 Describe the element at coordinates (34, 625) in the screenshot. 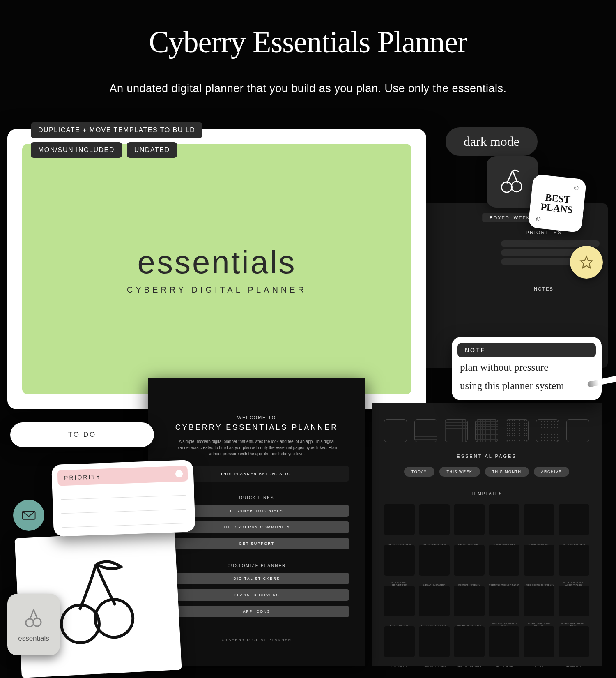

I see `essentials-app-tile: essentials` at that location.